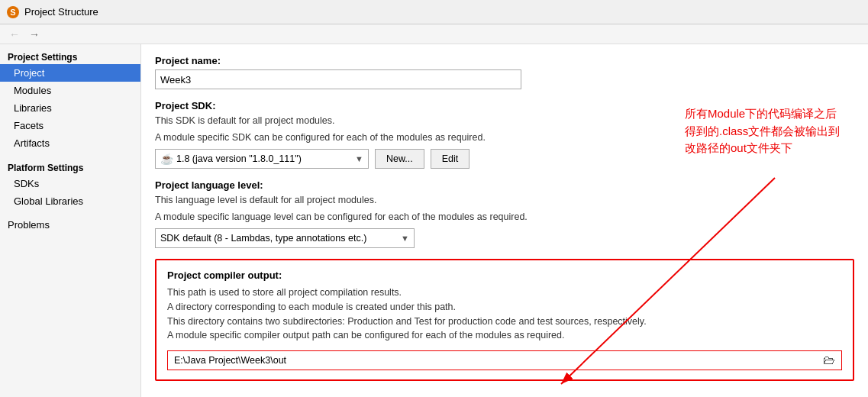 The image size is (868, 397). What do you see at coordinates (13, 12) in the screenshot?
I see `app-icon: S` at bounding box center [13, 12].